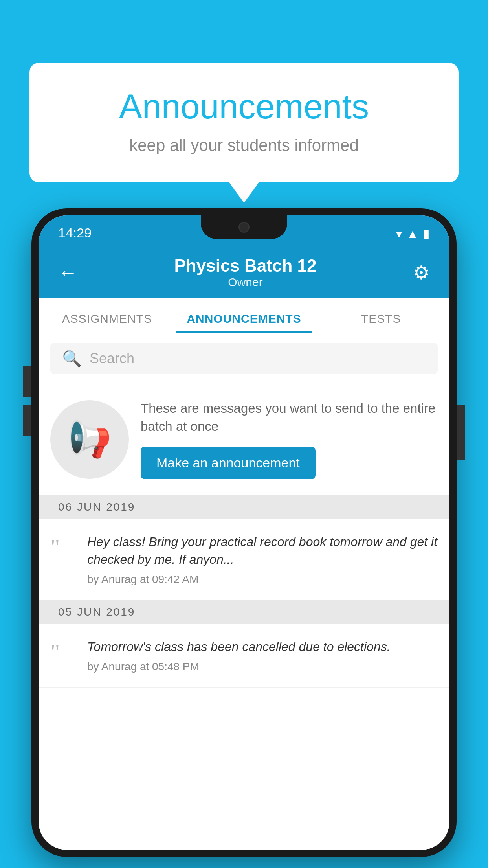 The image size is (488, 868). Describe the element at coordinates (246, 282) in the screenshot. I see `header-subtitle: Owner` at that location.